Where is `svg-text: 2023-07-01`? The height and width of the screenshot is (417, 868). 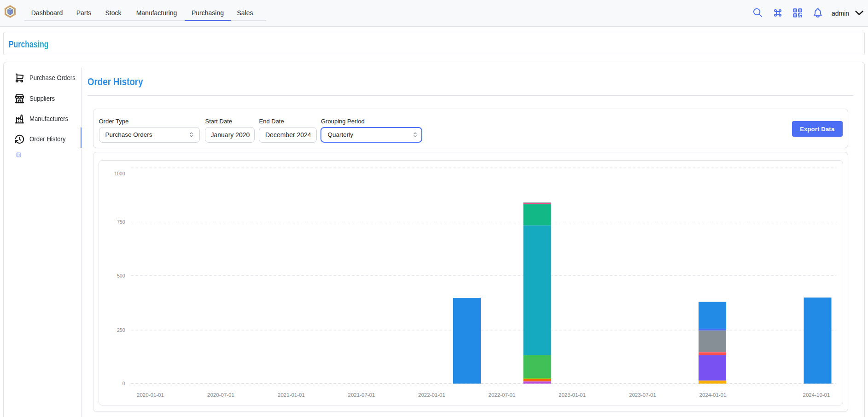 svg-text: 2023-07-01 is located at coordinates (643, 395).